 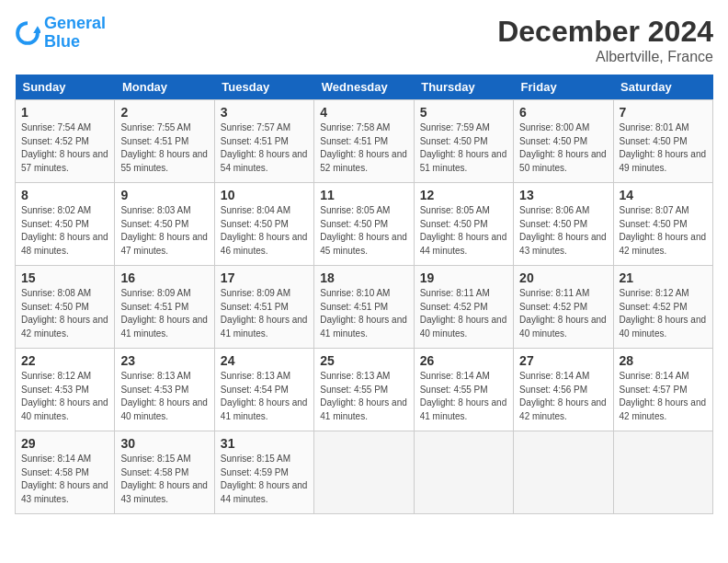 What do you see at coordinates (664, 148) in the screenshot?
I see `day-info: Sunrise: 8:01 AM Sunset: 4:50 PM Dayligh…` at bounding box center [664, 148].